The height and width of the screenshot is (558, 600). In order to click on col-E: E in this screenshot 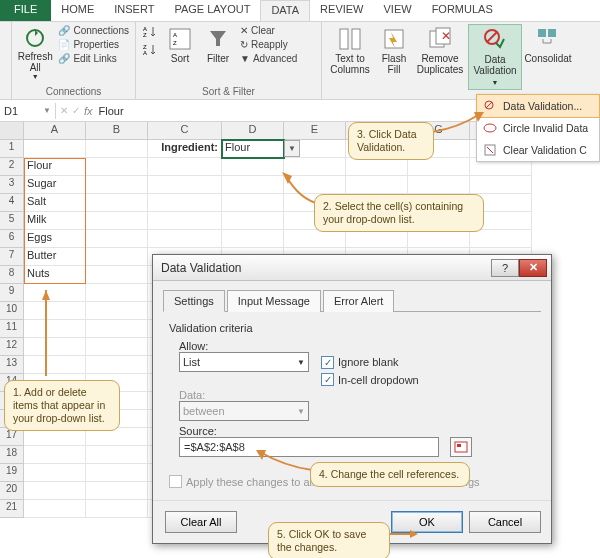, I will do `click(315, 130)`.